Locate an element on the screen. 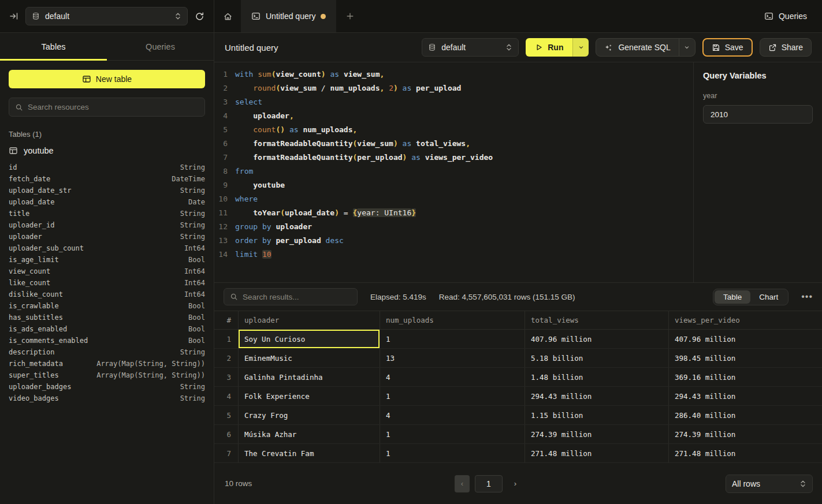  schema-column-row: idString is located at coordinates (107, 167).